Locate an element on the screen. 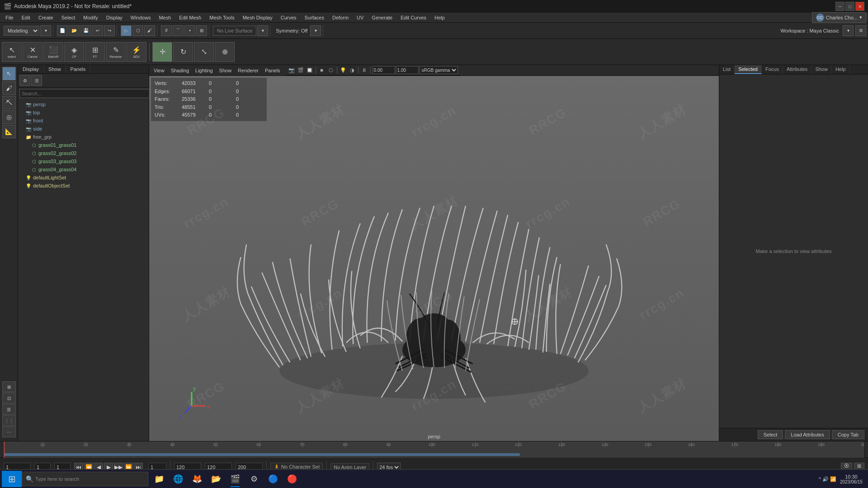 The height and width of the screenshot is (488, 868). taskbar-app2-btn: 🔵 is located at coordinates (273, 479).